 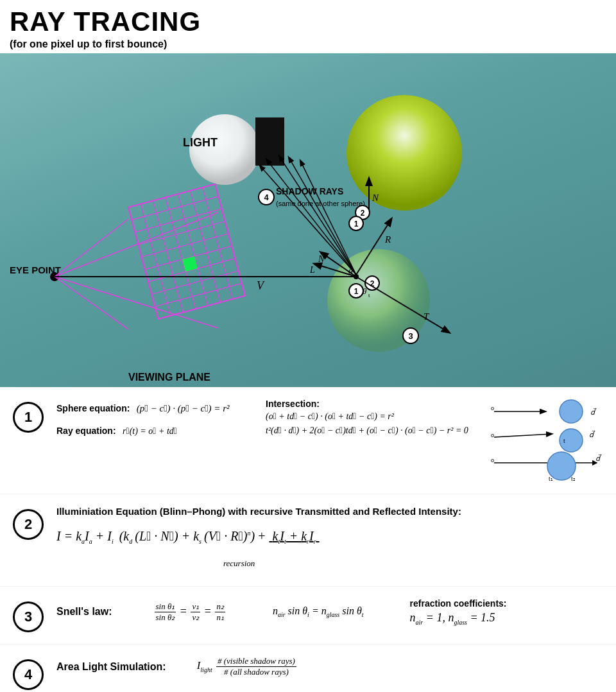 I want to click on intersection-eq2: t²(d⃗ · d⃗) + 2(o⃗ − c⃗)td⃗ + (o⃗ − c⃗) …, so click(x=367, y=431).